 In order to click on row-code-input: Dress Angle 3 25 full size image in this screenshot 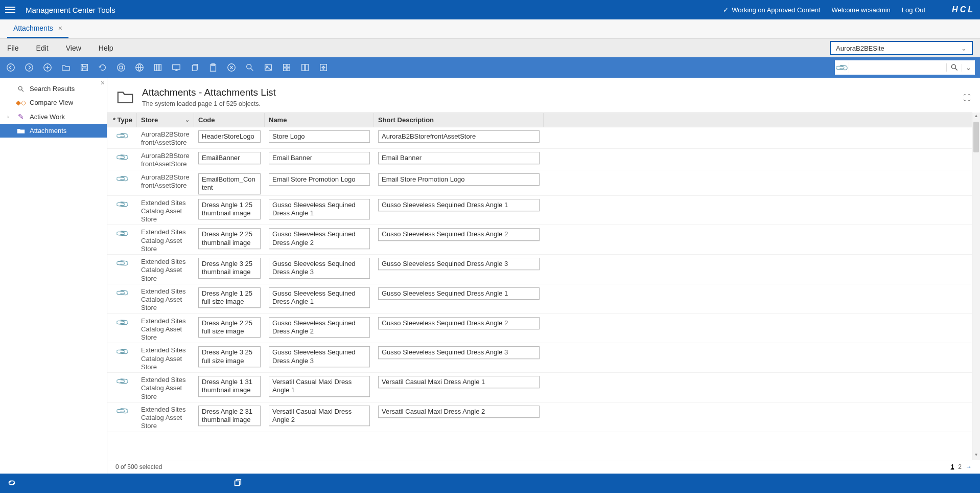, I will do `click(229, 357)`.